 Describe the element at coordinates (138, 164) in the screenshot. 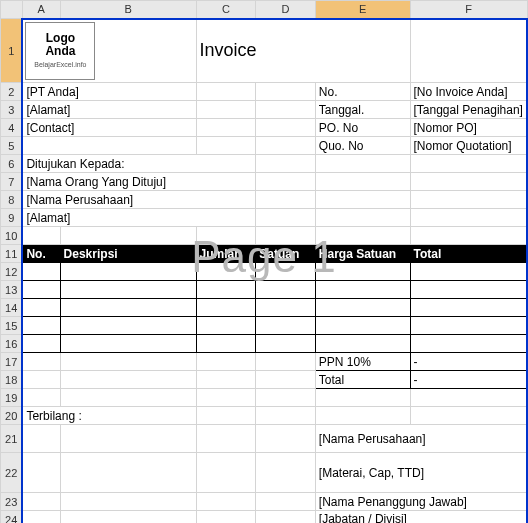

I see `recipient-heading: Ditujukan Kepada:` at that location.